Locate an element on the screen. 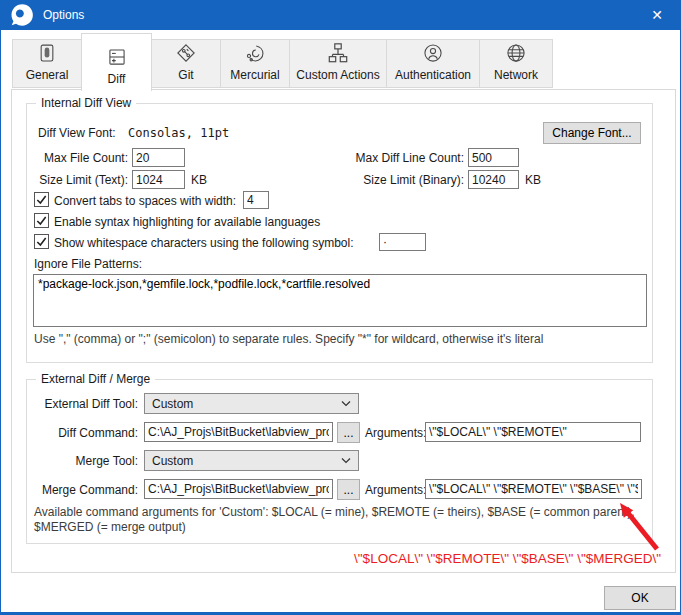  merge-command-label: Merge Command: is located at coordinates (82, 490).